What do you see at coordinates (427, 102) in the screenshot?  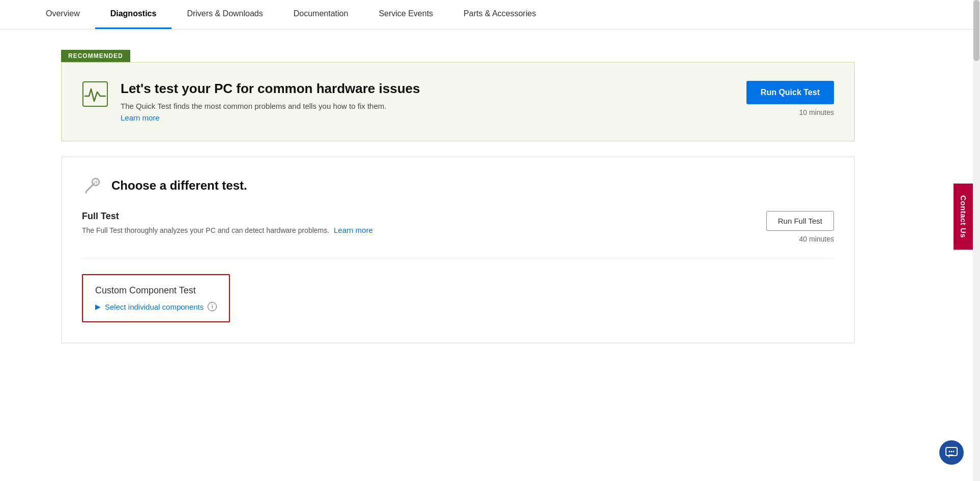 I see `quick-test-body: Let's test your PC for common hardware i…` at bounding box center [427, 102].